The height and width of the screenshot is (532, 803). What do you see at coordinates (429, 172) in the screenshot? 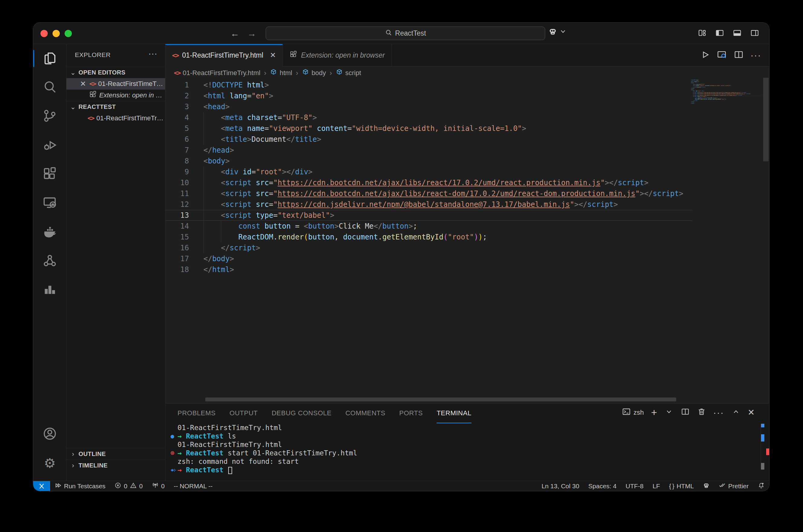
I see `code-line: 9<div id="root"></div>` at bounding box center [429, 172].